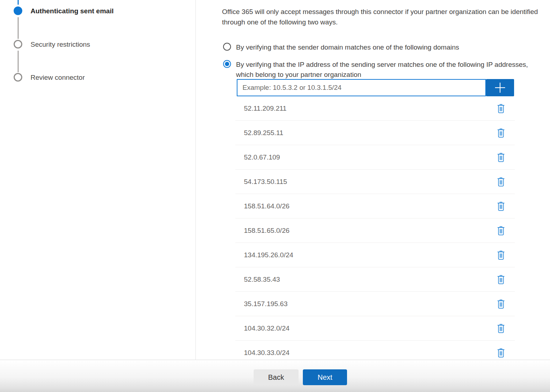  Describe the element at coordinates (375, 350) in the screenshot. I see `ip-list-item: 104.30.33.0/24` at that location.